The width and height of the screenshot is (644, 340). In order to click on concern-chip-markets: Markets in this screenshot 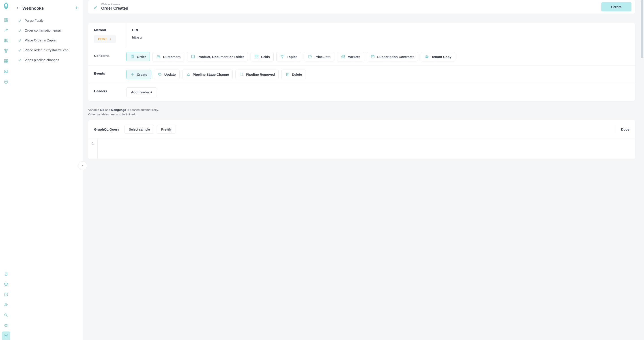, I will do `click(350, 56)`.